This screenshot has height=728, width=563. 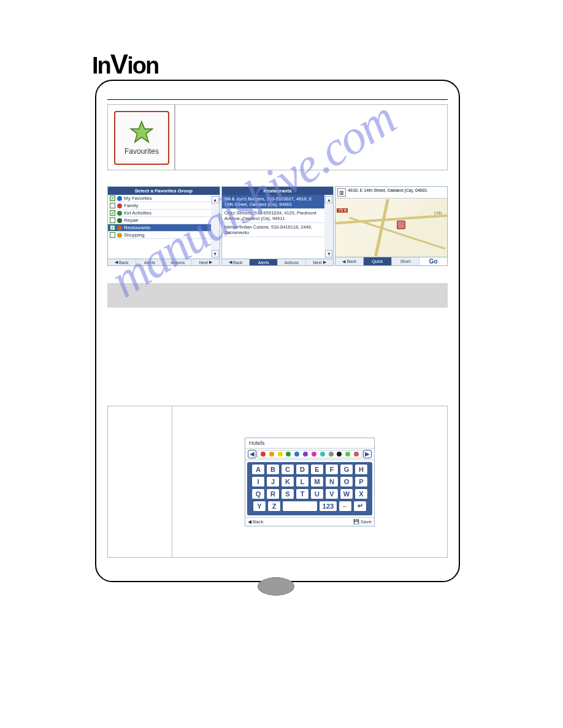 What do you see at coordinates (134, 235) in the screenshot?
I see `list-item-label: Shopping` at bounding box center [134, 235].